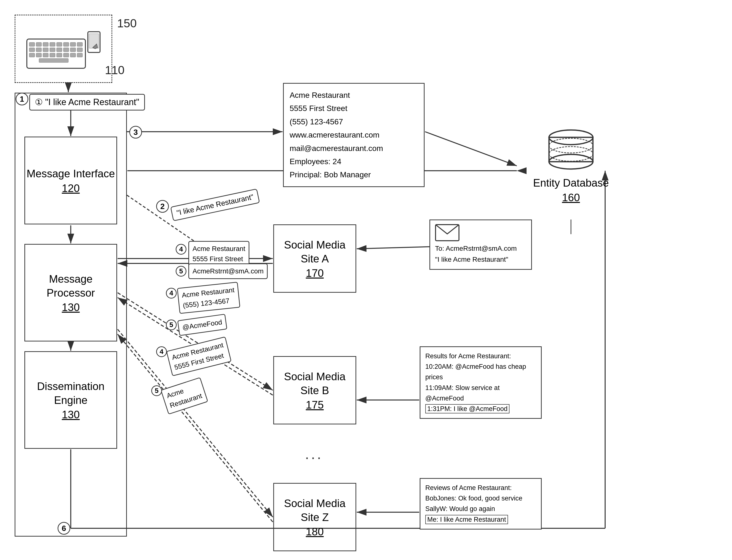  Describe the element at coordinates (202, 325) in the screenshot. I see `card-b5: @AcmeFood` at that location.